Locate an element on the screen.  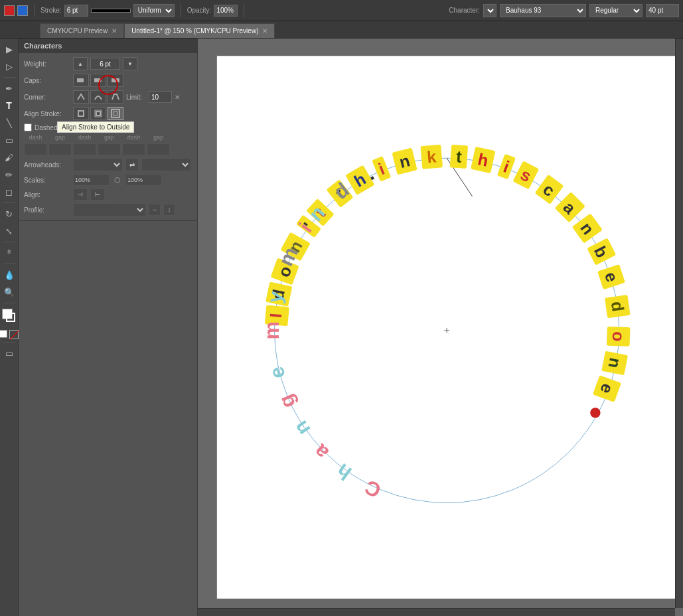
align-right-btn: ⊢ is located at coordinates (98, 194).